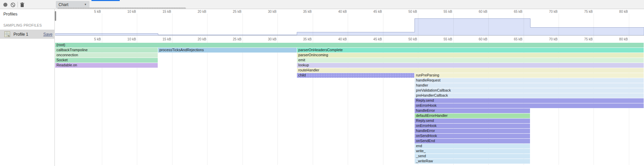 Image resolution: width=644 pixels, height=166 pixels. Describe the element at coordinates (472, 156) in the screenshot. I see `flame-frame: _send` at that location.